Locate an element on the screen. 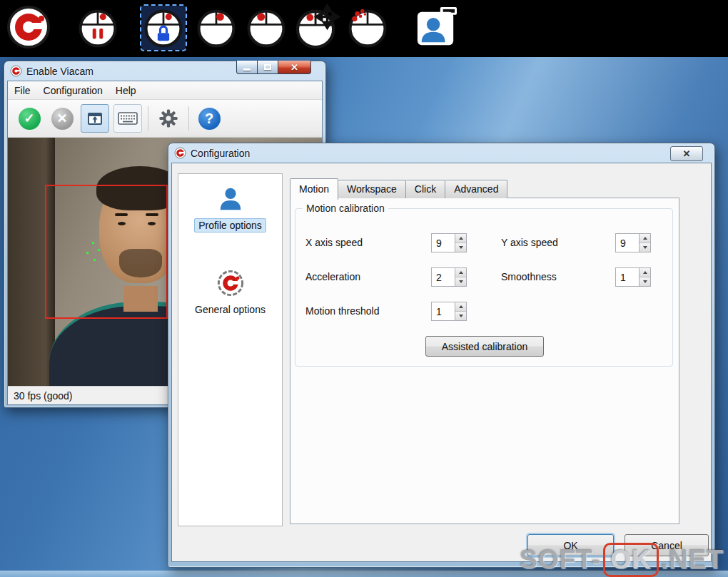  minimize-icon is located at coordinates (247, 70).